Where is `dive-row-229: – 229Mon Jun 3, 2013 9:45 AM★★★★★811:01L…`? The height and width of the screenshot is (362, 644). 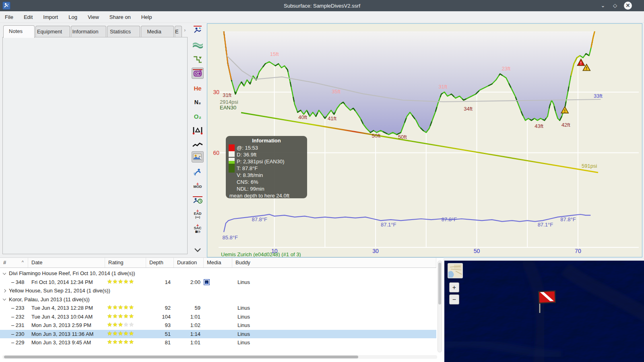 dive-row-229: – 229Mon Jun 3, 2013 9:45 AM★★★★★811:01L… is located at coordinates (218, 343).